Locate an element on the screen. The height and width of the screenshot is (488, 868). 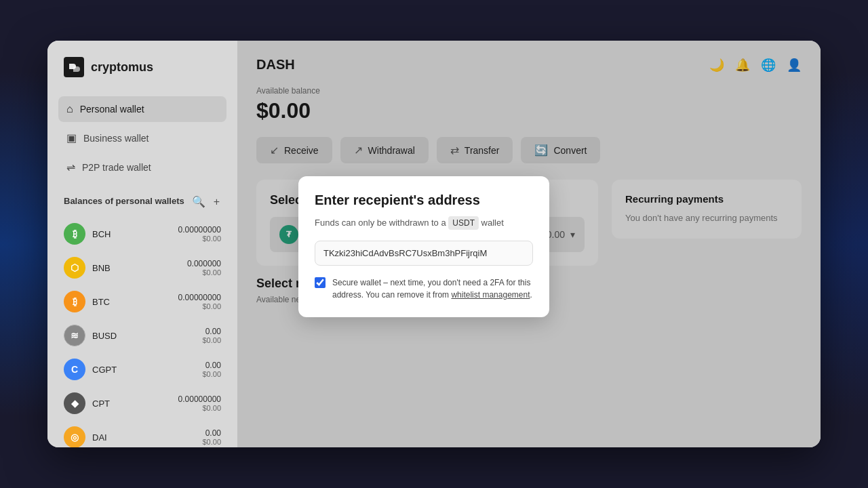
logo: cryptomus is located at coordinates (142, 67).